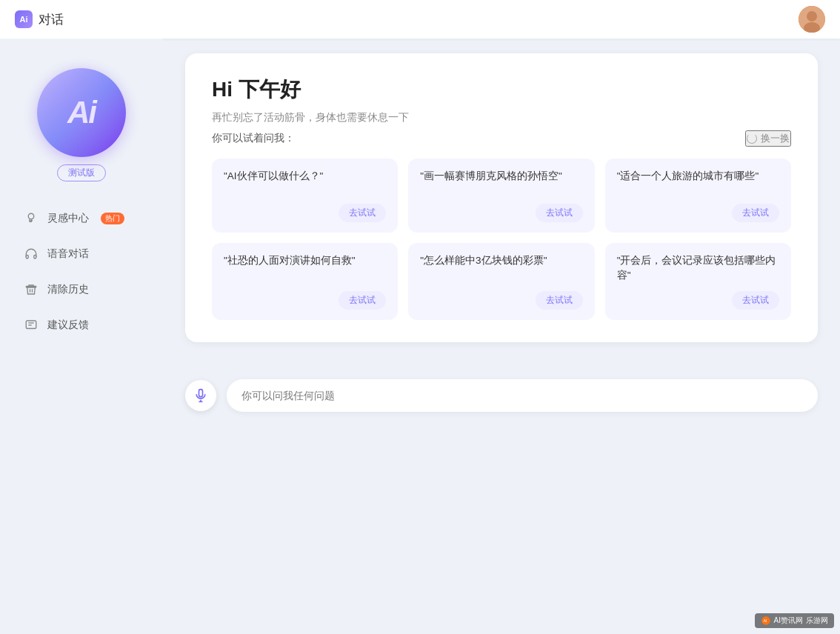 The width and height of the screenshot is (840, 634). I want to click on greeting-subtitle: 再忙别忘了活动筋骨，身体也需要休息一下, so click(501, 118).